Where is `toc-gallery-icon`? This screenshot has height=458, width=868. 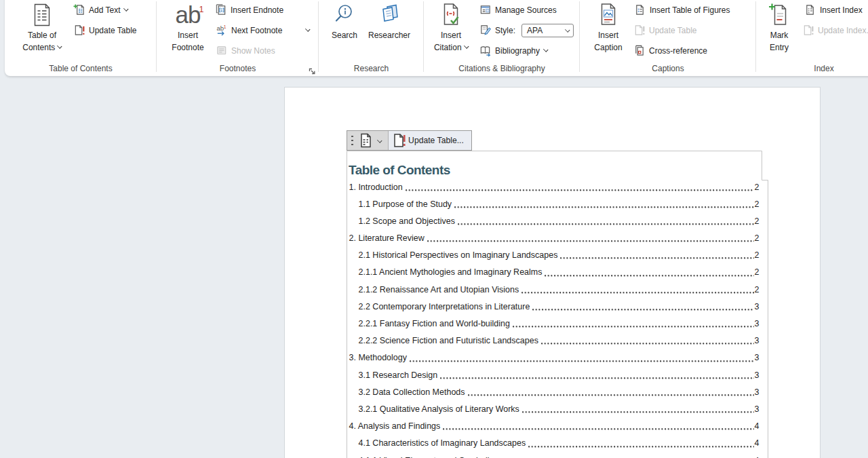
toc-gallery-icon is located at coordinates (366, 140).